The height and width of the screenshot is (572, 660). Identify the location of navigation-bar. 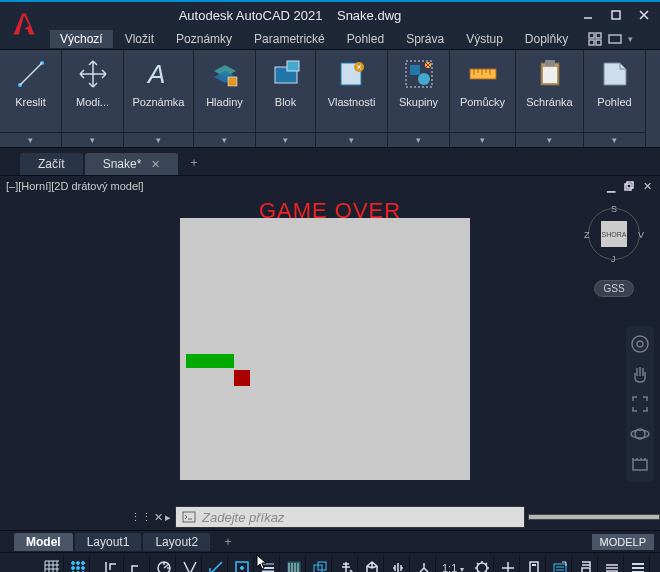
(640, 404).